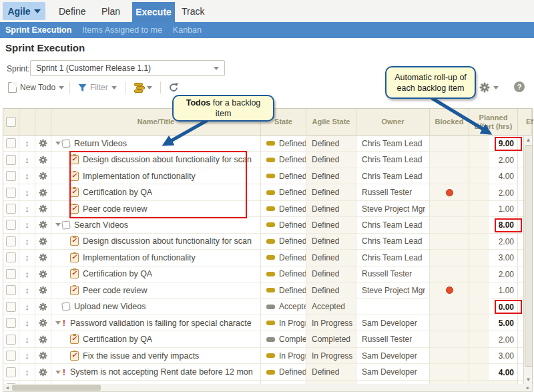 The height and width of the screenshot is (392, 534). Describe the element at coordinates (284, 307) in the screenshot. I see `row-state-cell: Accepted` at that location.